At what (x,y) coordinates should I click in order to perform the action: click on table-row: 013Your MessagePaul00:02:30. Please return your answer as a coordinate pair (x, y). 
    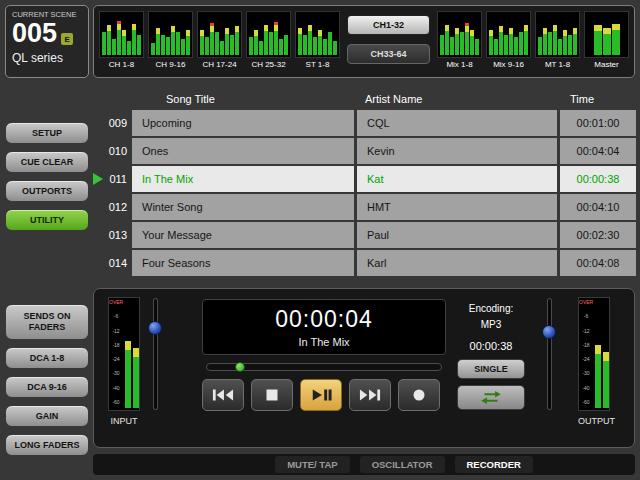
    Looking at the image, I should click on (364, 235).